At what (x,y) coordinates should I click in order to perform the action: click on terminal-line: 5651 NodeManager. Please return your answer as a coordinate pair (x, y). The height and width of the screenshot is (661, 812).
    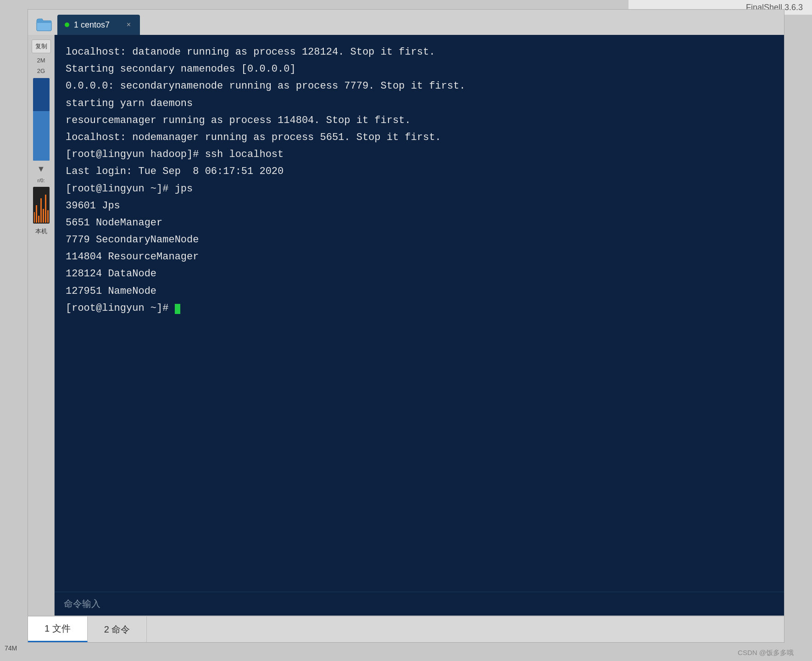
    Looking at the image, I should click on (419, 223).